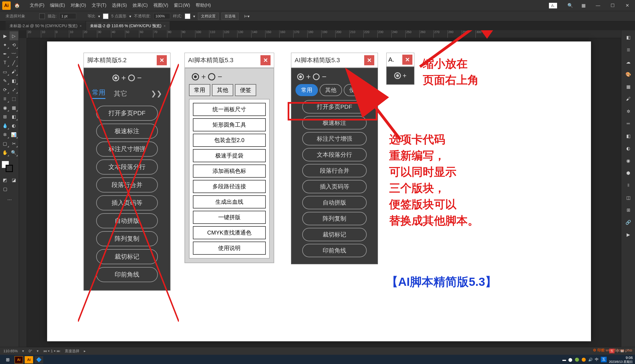 This screenshot has height=364, width=635. Describe the element at coordinates (188, 16) in the screenshot. I see `style-swatch` at that location.